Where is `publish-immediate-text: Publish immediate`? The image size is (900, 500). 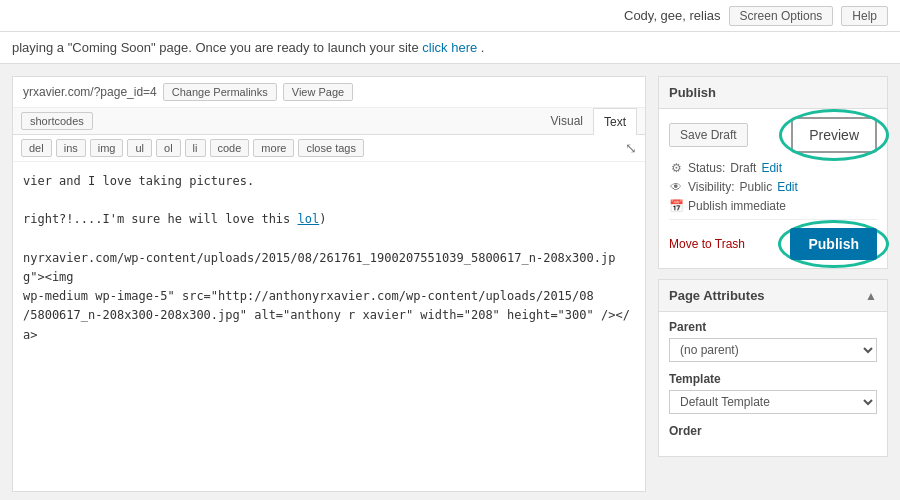
publish-immediate-text: Publish immediate is located at coordinates (737, 206).